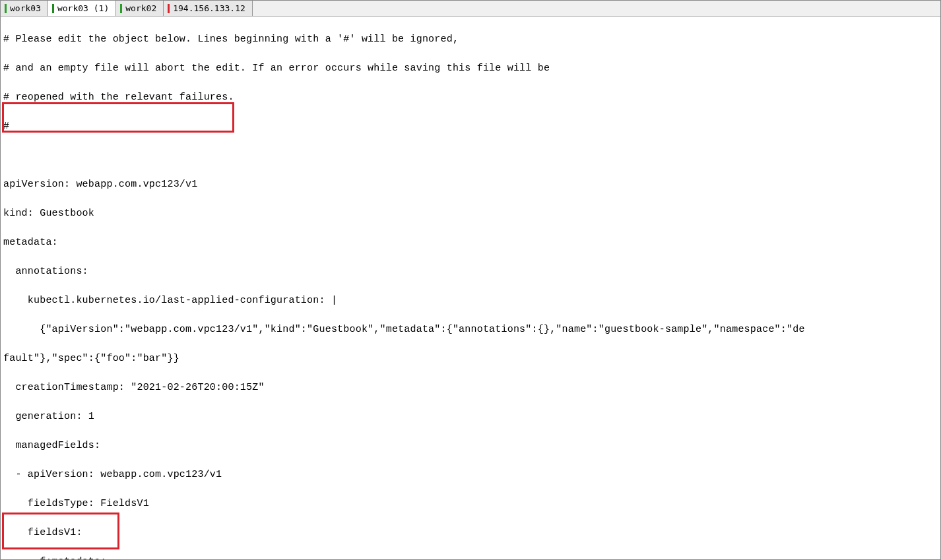  Describe the element at coordinates (471, 185) in the screenshot. I see `editor-line: apiVersion: webapp.com.vpc123/v1` at that location.